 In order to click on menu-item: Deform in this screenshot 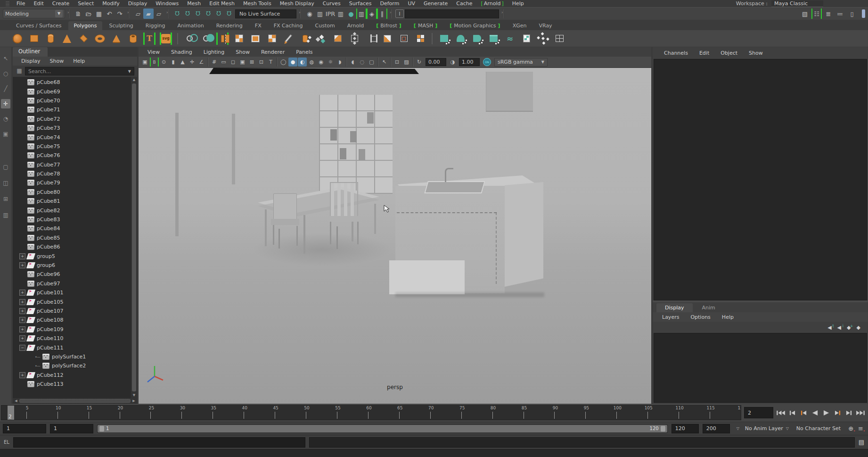, I will do `click(389, 4)`.